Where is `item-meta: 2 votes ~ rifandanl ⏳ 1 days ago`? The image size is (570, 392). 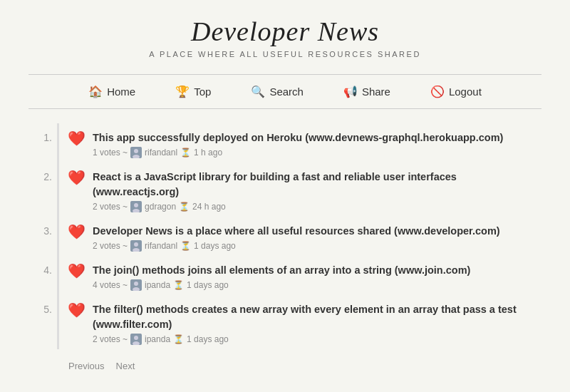
item-meta: 2 votes ~ rifandanl ⏳ 1 days ago is located at coordinates (317, 246).